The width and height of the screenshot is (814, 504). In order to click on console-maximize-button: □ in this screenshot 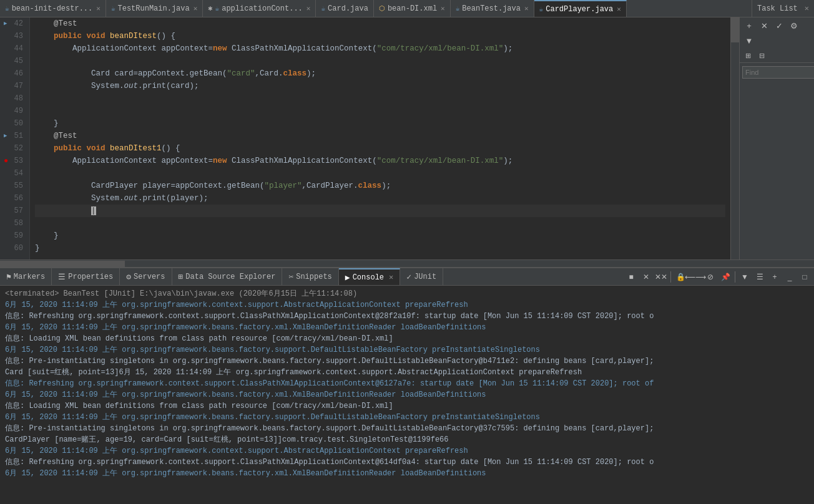, I will do `click(805, 277)`.